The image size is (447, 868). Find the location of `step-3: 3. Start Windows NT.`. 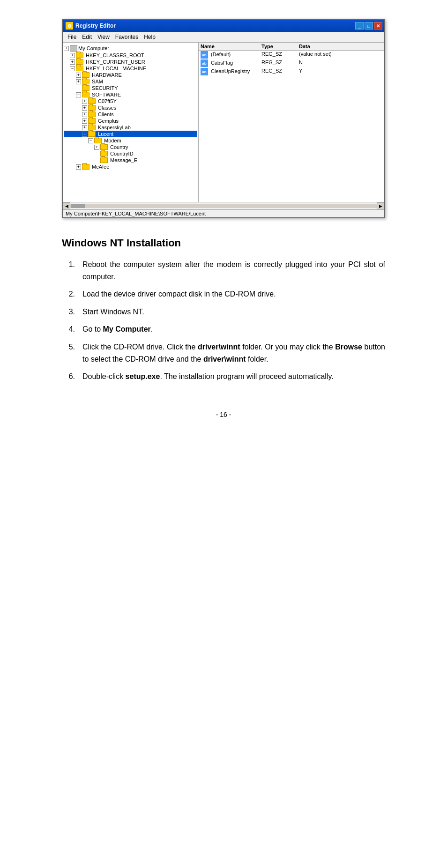

step-3: 3. Start Windows NT. is located at coordinates (224, 312).